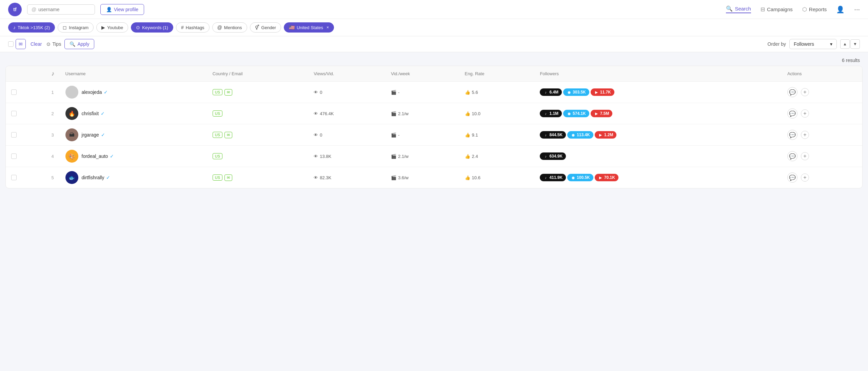 This screenshot has height=371, width=868. I want to click on follower-badge-instagram: ◉ 100.5K, so click(580, 178).